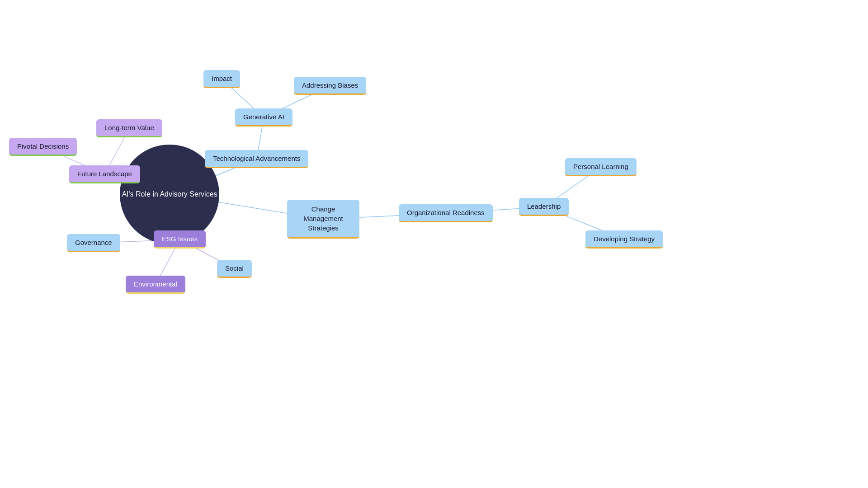  What do you see at coordinates (180, 239) in the screenshot?
I see `node-esg-issues: ESG Issues` at bounding box center [180, 239].